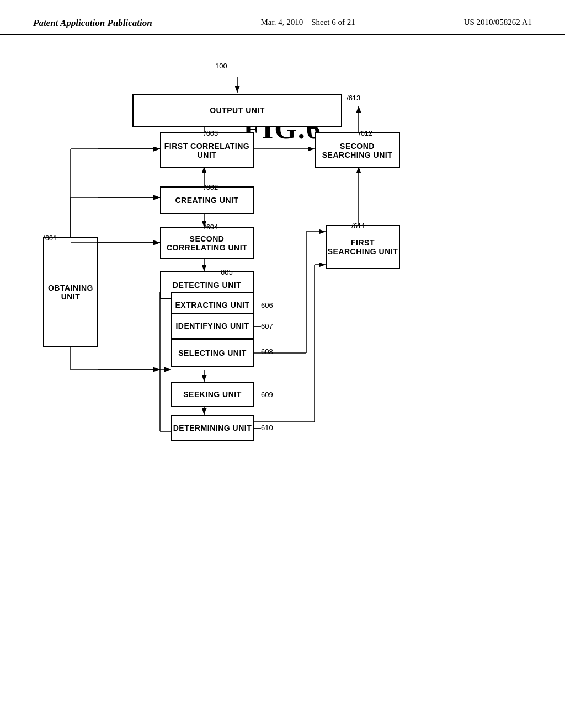 Image resolution: width=565 pixels, height=728 pixels. I want to click on ref-610: —610, so click(264, 428).